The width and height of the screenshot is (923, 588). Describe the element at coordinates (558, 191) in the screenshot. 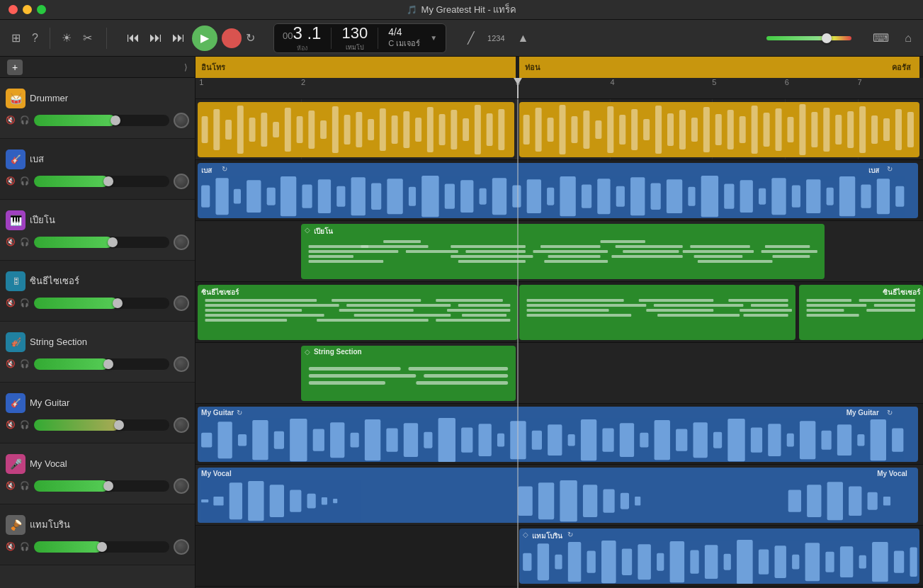

I see `clip-bass: เบส ↻ เบส ↻` at that location.